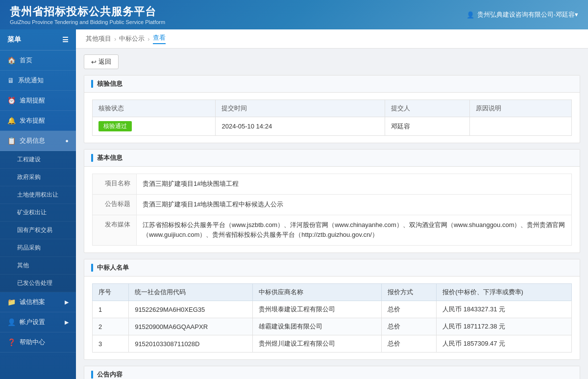 This screenshot has height=379, width=588. What do you see at coordinates (354, 204) in the screenshot?
I see `field-value-announce-title: 贵酒三期扩建项目1#地块围墙工程中标候选人公示` at bounding box center [354, 204].